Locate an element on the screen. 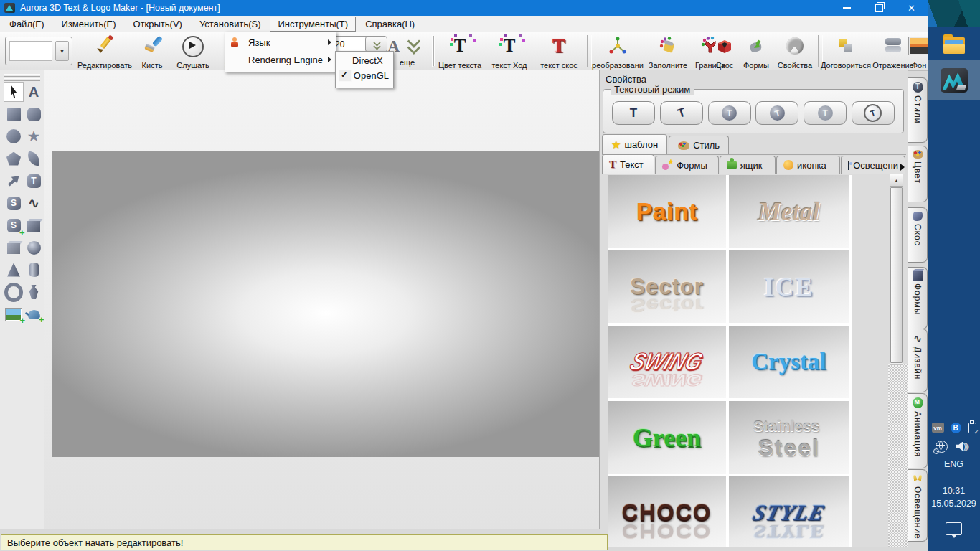 Image resolution: width=980 pixels, height=551 pixels. menu-item-rendering-engine: Rendering Engine is located at coordinates (281, 60).